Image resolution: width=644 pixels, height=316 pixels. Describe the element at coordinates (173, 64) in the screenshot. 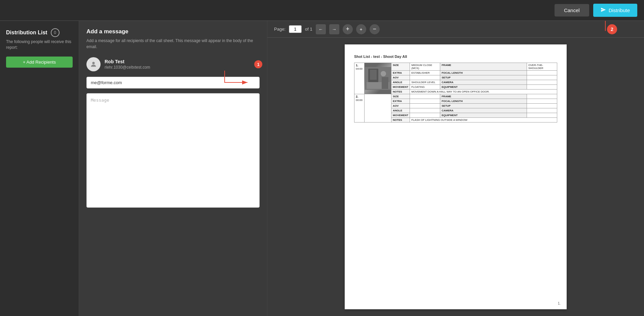

I see `recipient-row: Rob Test rlehr.1030@celtxtest.com 1` at that location.